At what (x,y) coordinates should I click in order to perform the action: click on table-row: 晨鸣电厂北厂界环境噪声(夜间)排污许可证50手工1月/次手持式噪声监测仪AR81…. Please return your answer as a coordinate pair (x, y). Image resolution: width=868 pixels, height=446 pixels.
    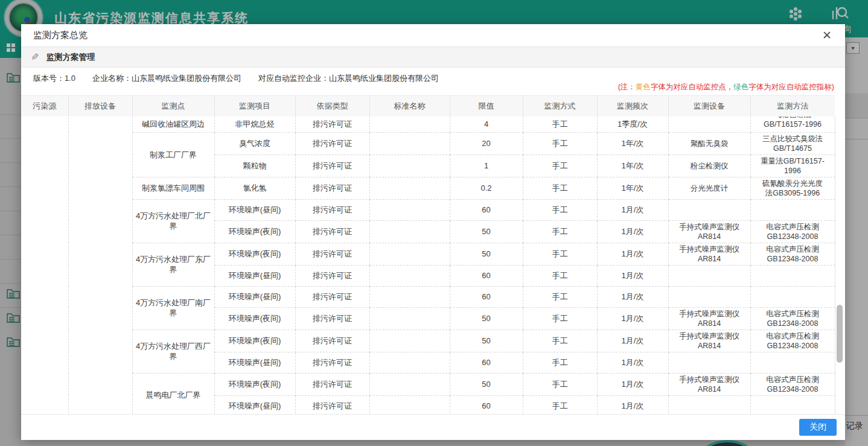
    Looking at the image, I should click on (428, 384).